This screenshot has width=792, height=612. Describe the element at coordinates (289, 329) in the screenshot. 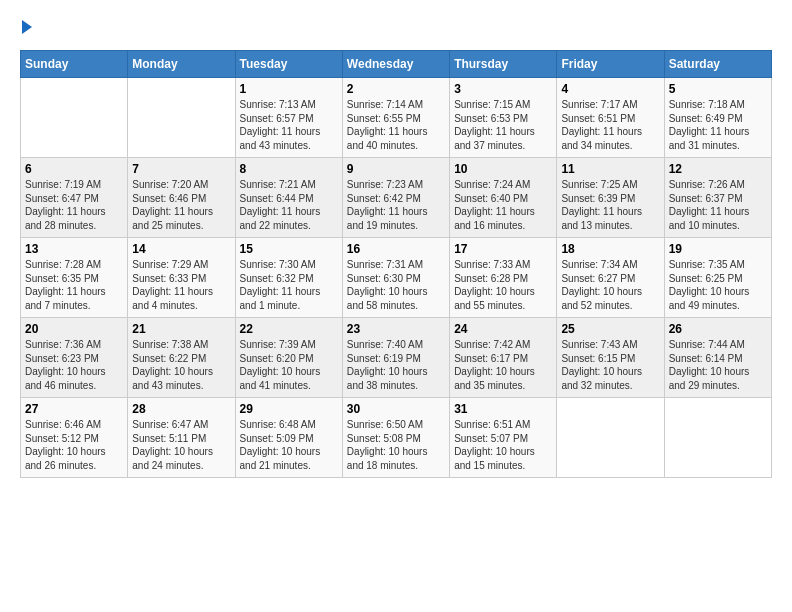

I see `day-number: 22` at that location.